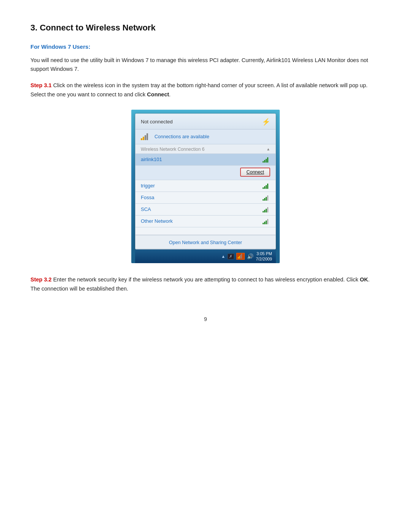  What do you see at coordinates (206, 209) in the screenshot?
I see `network-item-sca: SCA` at bounding box center [206, 209].